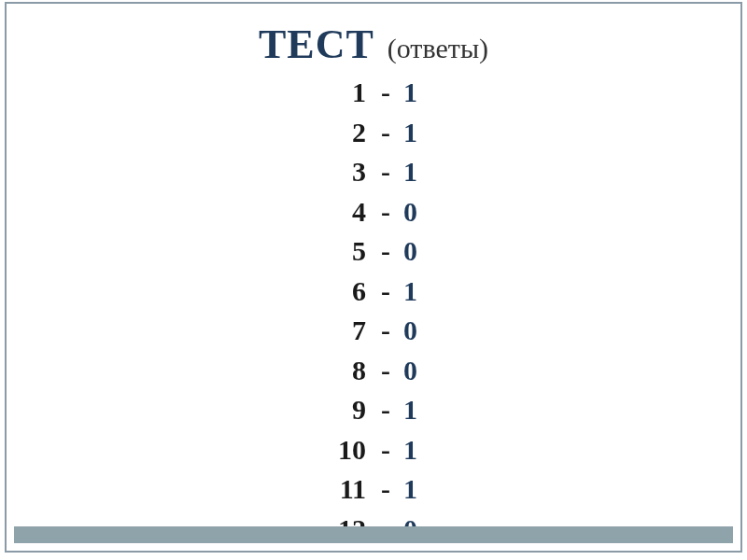 This screenshot has height=560, width=747. I want to click on answer-row: 7 - 0, so click(374, 330).